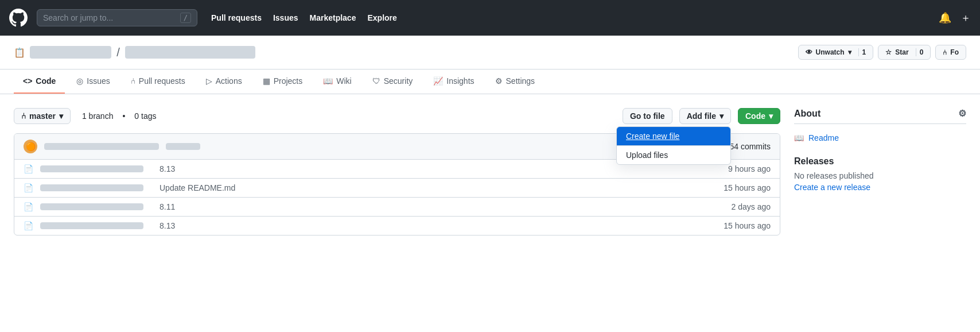  Describe the element at coordinates (328, 81) in the screenshot. I see `wiki-tab-icon: 📖` at that location.